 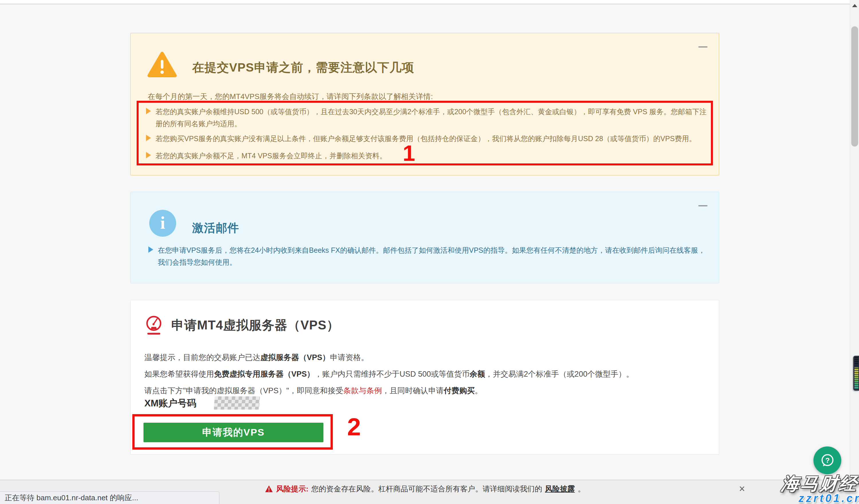 I want to click on text-segment: ，并交易满2个标准手（或200个微型手）。, so click(x=560, y=374).